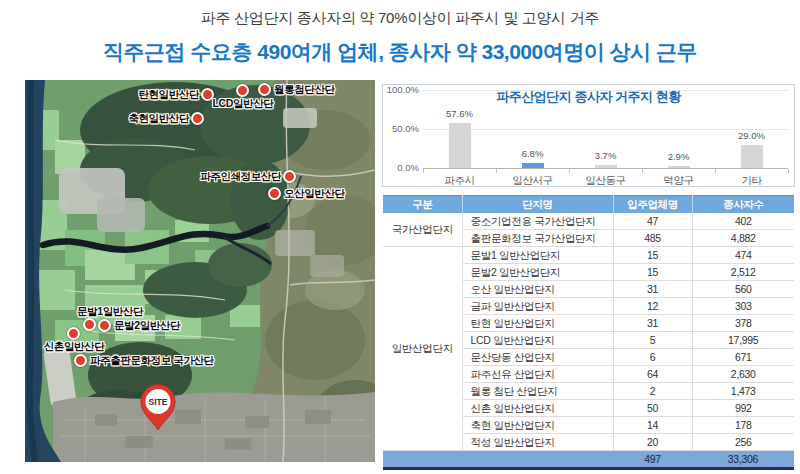 The height and width of the screenshot is (474, 800). Describe the element at coordinates (538, 442) in the screenshot. I see `complex-name-cell: 적성 일반산업단지` at that location.